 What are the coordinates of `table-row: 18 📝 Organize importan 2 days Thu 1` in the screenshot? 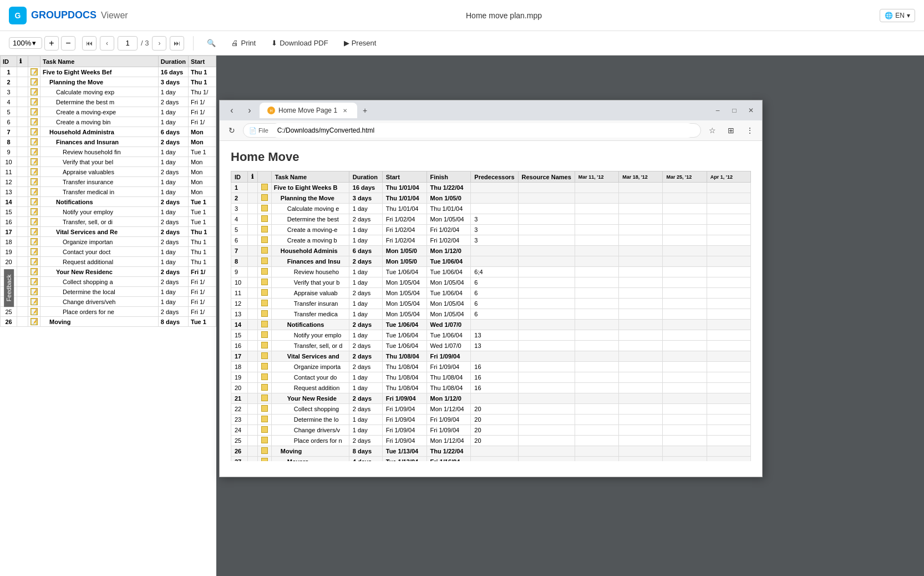 It's located at (109, 242).